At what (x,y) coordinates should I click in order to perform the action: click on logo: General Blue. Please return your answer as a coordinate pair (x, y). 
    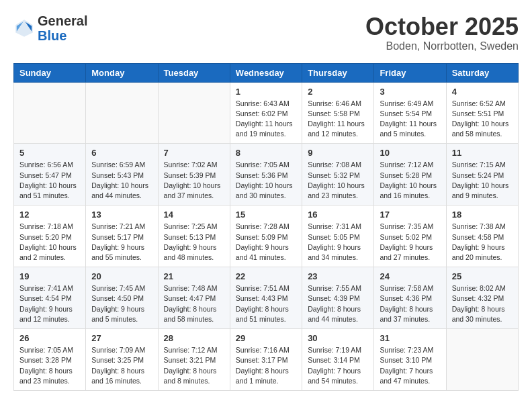
    Looking at the image, I should click on (50, 28).